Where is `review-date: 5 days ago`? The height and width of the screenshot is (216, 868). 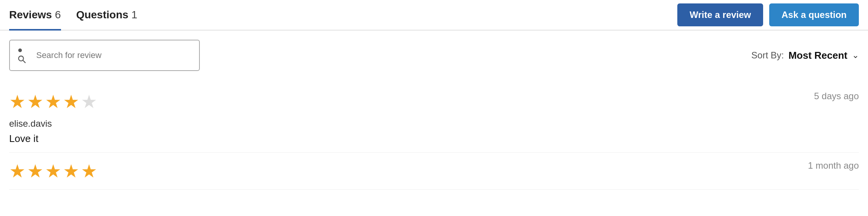 review-date: 5 days ago is located at coordinates (837, 96).